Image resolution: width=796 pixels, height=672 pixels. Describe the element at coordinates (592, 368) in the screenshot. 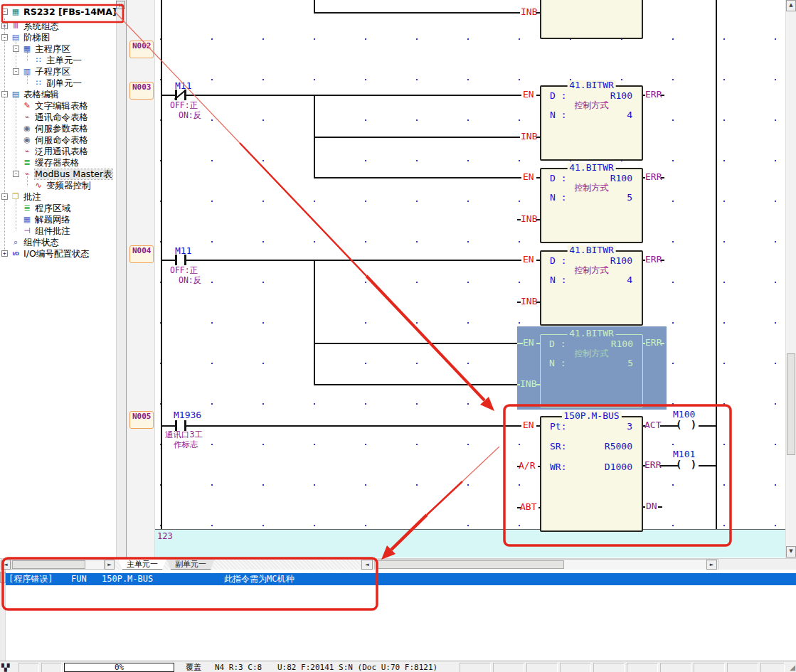

I see `selected-block-highlight: 41.BITWR D : R100 控制方式 N : 5` at that location.